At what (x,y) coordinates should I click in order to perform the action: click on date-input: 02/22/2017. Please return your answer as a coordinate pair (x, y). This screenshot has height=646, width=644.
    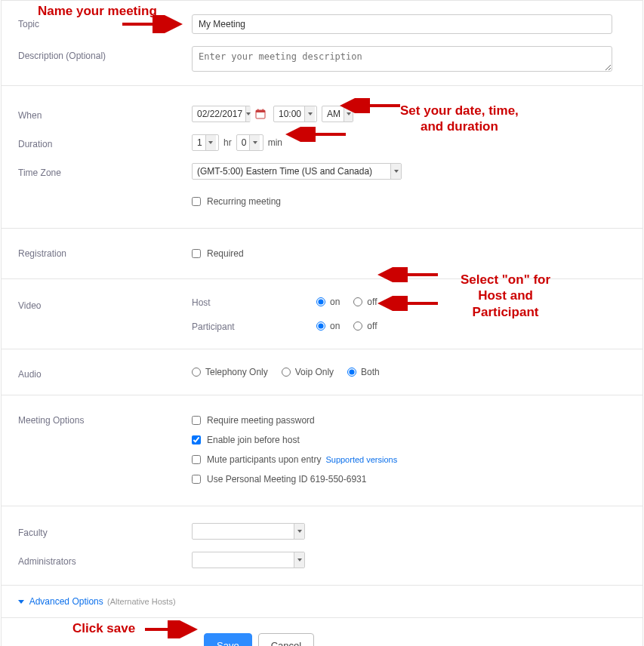
    Looking at the image, I should click on (221, 114).